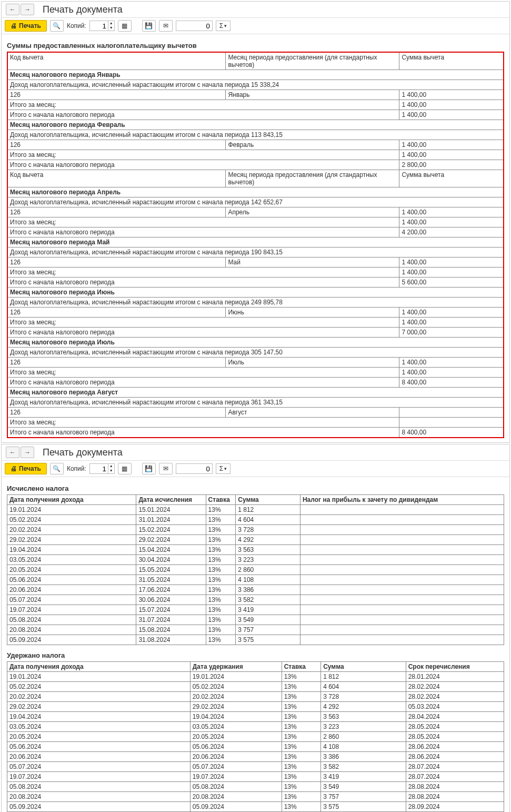  I want to click on period-total-value: 4 200,00, so click(452, 233).